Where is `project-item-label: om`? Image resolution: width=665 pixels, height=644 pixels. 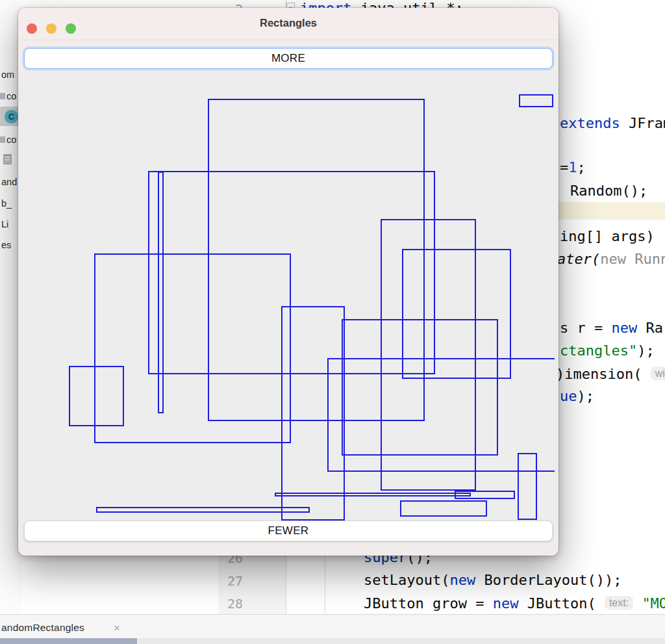
project-item-label: om is located at coordinates (8, 75).